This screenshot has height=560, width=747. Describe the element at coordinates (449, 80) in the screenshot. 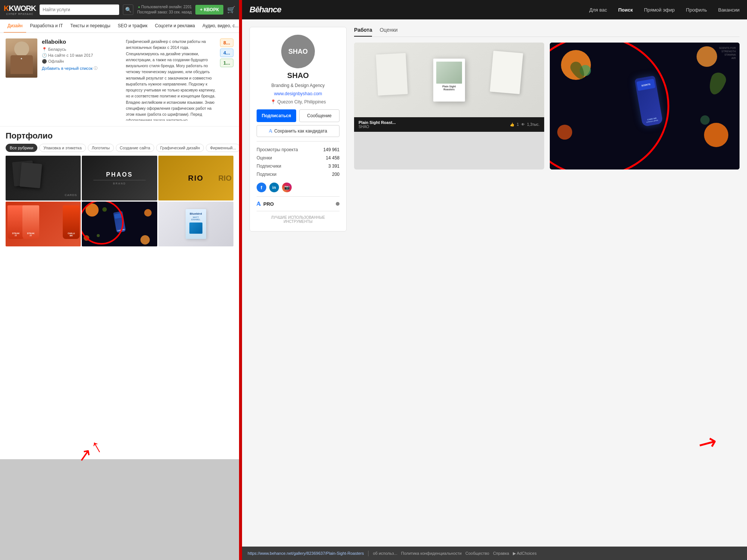

I see `work-thumb-1: Plain SightRoasters` at that location.